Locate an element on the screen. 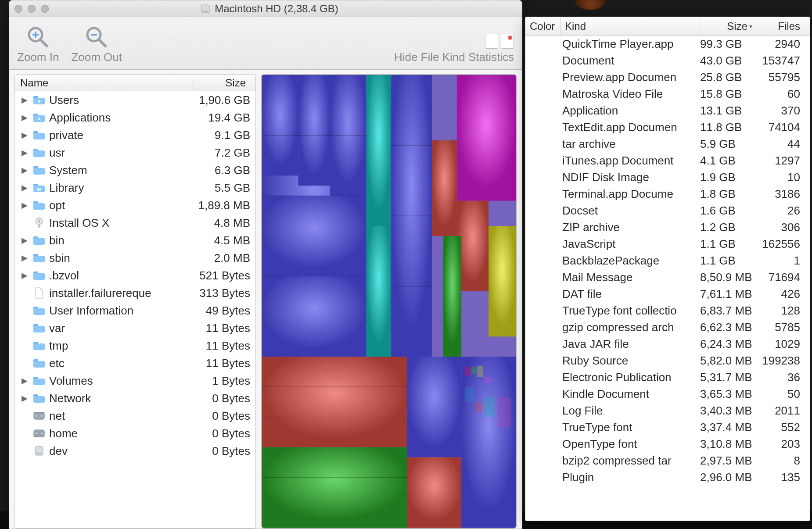  stats-row: DAT file7,61.1 MB426 is located at coordinates (668, 294).